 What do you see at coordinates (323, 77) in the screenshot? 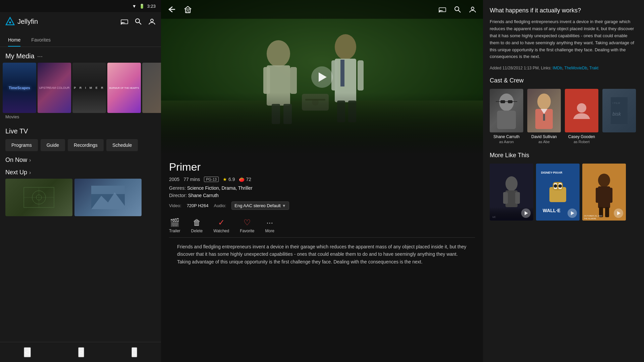
I see `play-triangle-icon` at bounding box center [323, 77].